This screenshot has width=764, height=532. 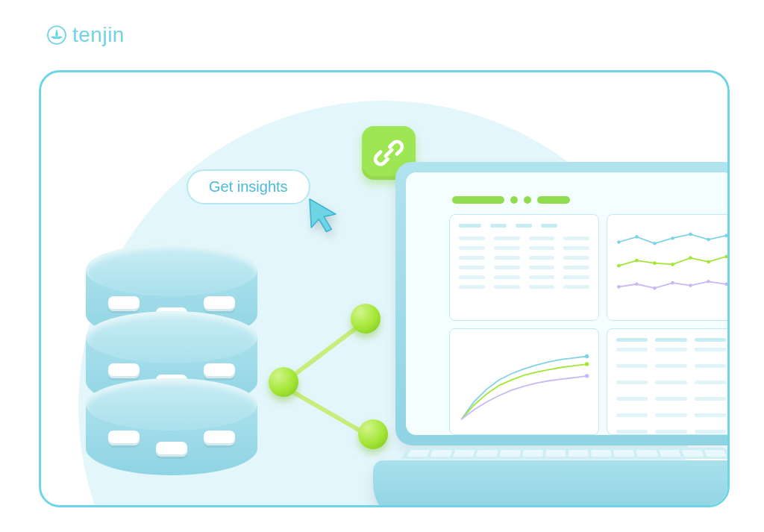 I want to click on window-title-bar, so click(x=511, y=200).